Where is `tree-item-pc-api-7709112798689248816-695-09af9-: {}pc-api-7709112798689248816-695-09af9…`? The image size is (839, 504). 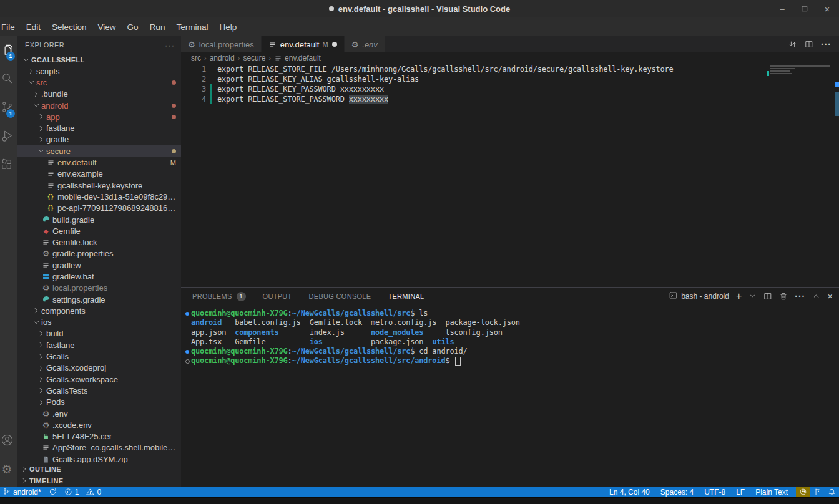 tree-item-pc-api-7709112798689248816-695-09af9-: {}pc-api-7709112798689248816-695-09af9… is located at coordinates (99, 208).